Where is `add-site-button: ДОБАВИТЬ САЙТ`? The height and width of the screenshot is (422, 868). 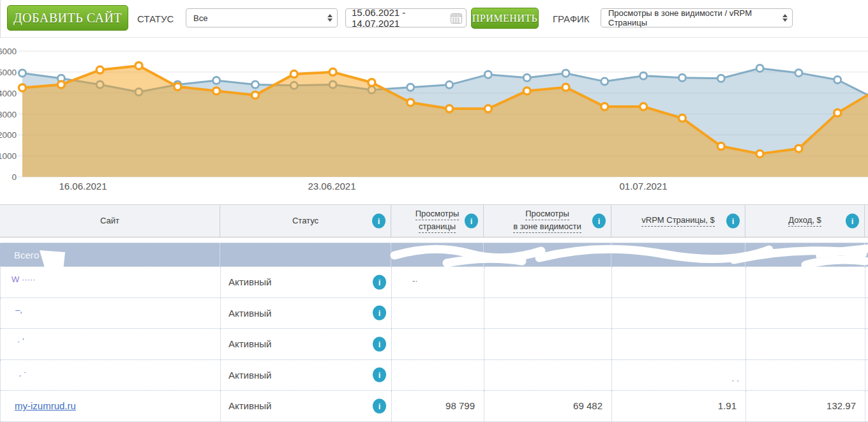 add-site-button: ДОБАВИТЬ САЙТ is located at coordinates (68, 18).